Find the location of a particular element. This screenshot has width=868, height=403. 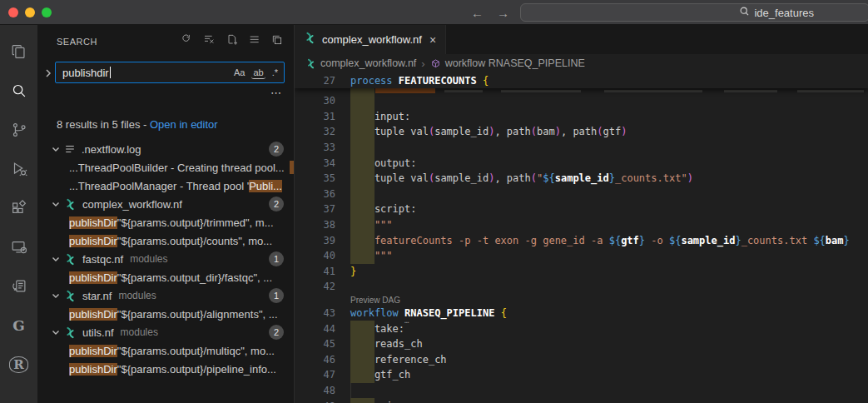

line-number: 30 is located at coordinates (315, 101).